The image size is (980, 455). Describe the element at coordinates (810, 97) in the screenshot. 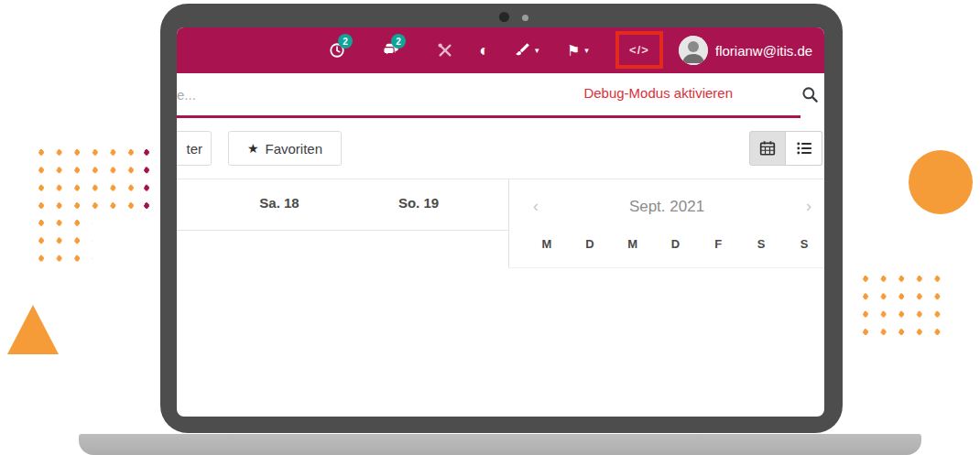

I see `search-icon` at that location.